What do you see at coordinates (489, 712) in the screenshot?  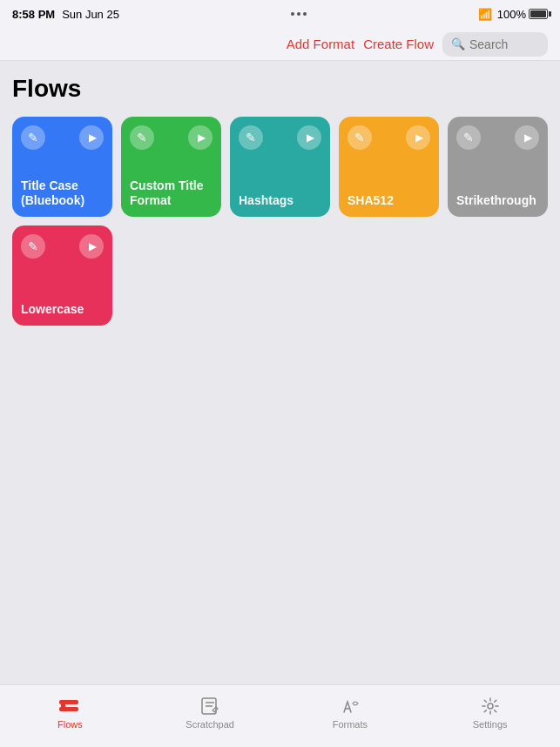 I see `tab-settings: Settings` at bounding box center [489, 712].